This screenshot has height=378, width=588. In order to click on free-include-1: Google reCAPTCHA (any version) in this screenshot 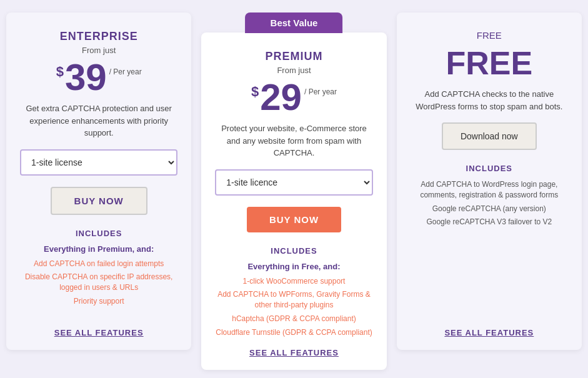, I will do `click(489, 209)`.